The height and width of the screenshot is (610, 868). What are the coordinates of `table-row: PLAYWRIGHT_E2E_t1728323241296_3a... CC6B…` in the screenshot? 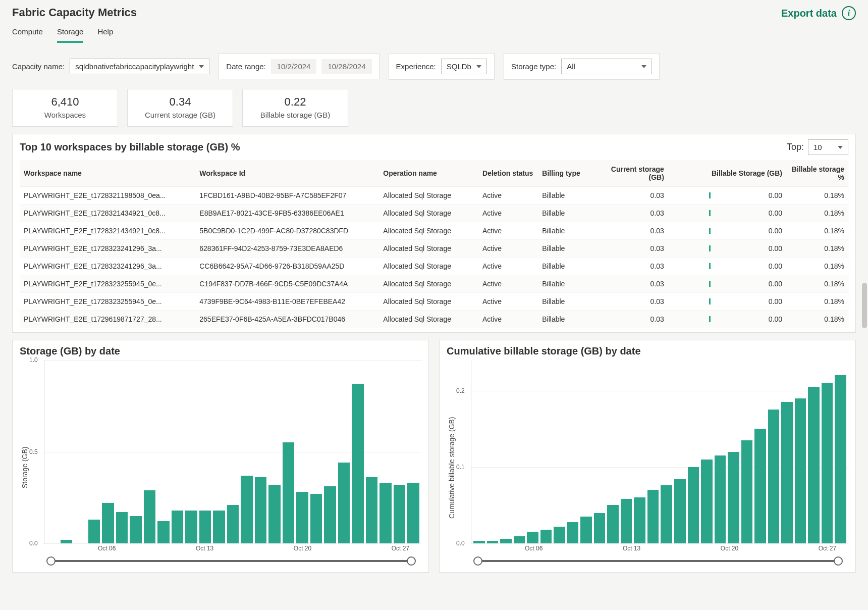 It's located at (434, 267).